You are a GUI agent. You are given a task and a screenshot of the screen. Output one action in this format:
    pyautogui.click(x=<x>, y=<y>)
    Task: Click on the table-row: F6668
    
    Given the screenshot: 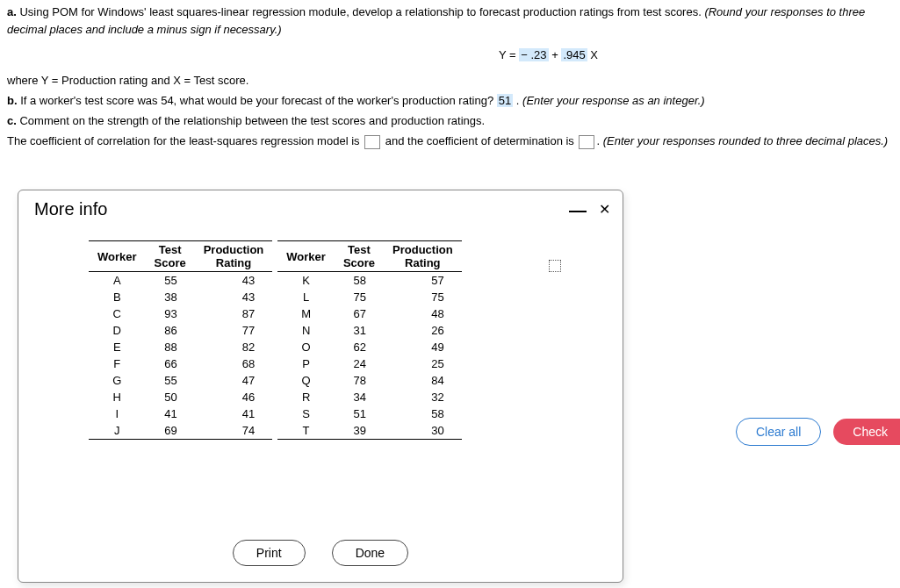 What is the action you would take?
    pyautogui.click(x=181, y=363)
    